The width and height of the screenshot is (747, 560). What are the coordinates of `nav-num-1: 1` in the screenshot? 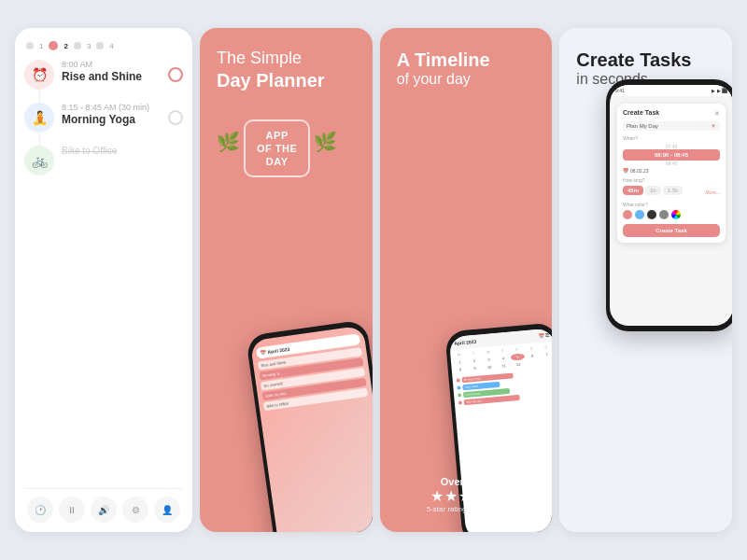 It's located at (41, 47).